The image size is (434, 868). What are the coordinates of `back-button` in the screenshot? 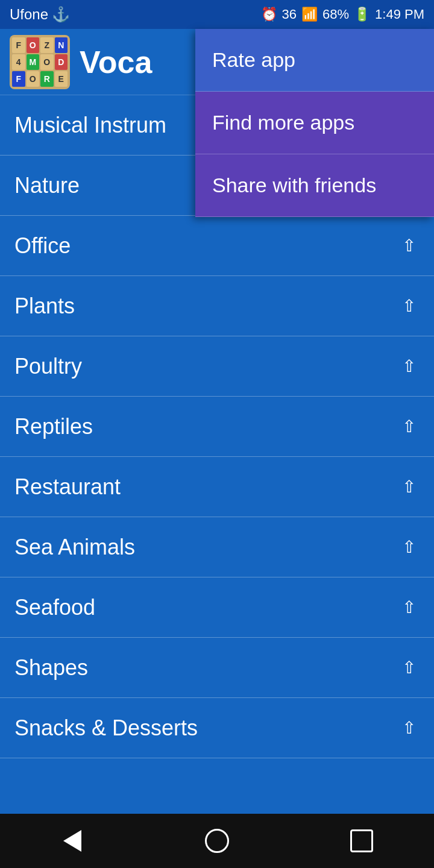 It's located at (72, 841).